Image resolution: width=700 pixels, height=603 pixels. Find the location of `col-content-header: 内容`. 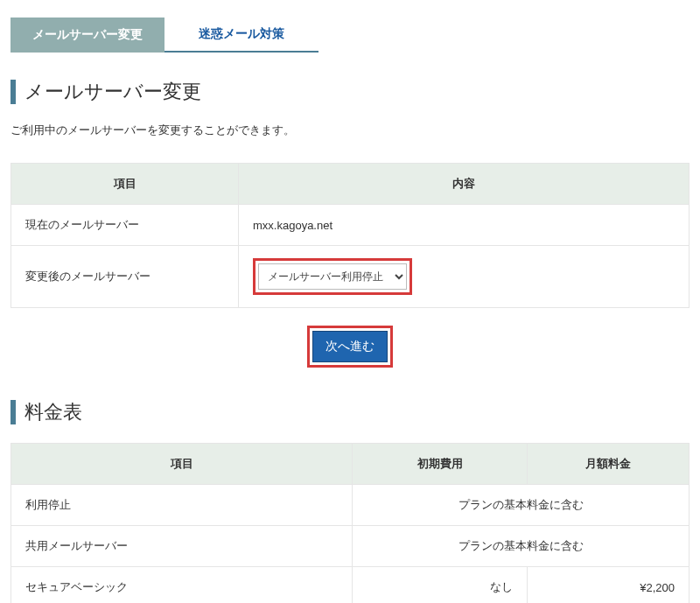

col-content-header: 内容 is located at coordinates (464, 184).